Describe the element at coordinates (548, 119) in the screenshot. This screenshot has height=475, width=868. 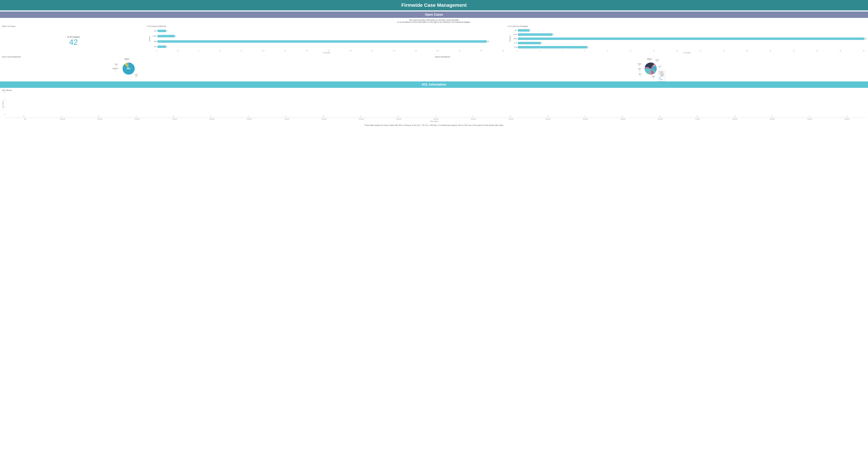
I see `vbar-category: 08/2020` at that location.